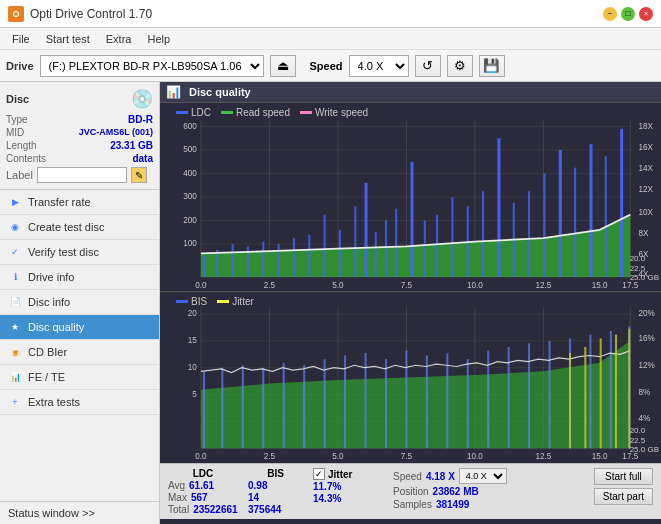  What do you see at coordinates (306, 112) in the screenshot?
I see `write-speed-legend-dot` at bounding box center [306, 112].